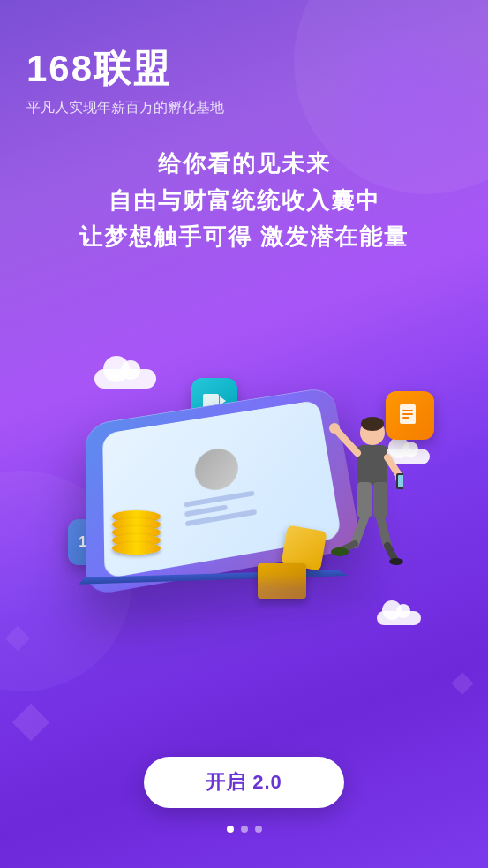  Describe the element at coordinates (244, 829) in the screenshot. I see `page-dots` at that location.